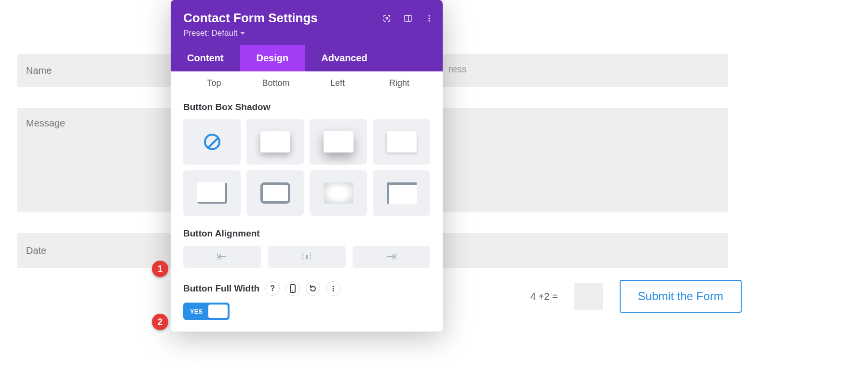  Describe the element at coordinates (160, 322) in the screenshot. I see `annotation-badge-2: 2` at that location.